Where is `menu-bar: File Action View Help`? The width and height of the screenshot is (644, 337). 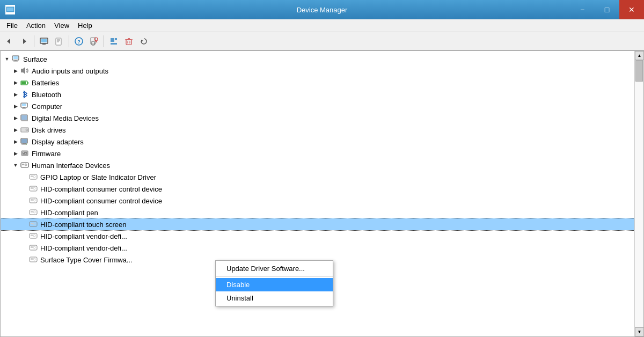 menu-bar: File Action View Help is located at coordinates (322, 26).